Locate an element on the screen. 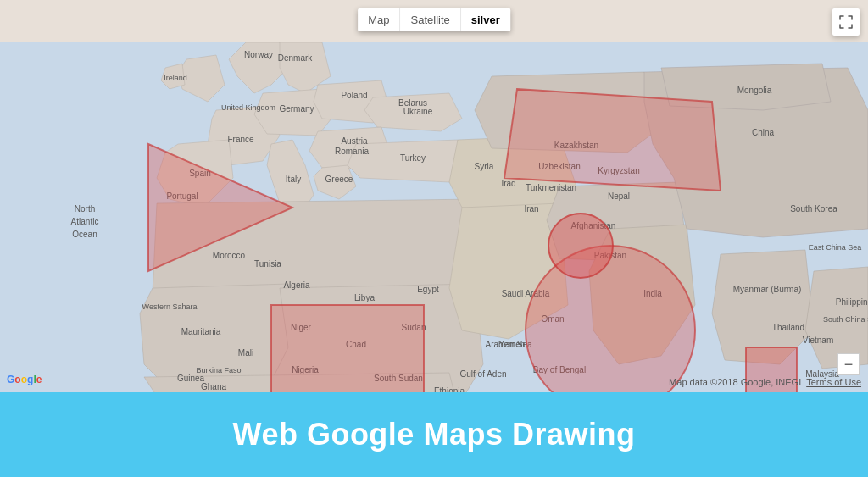 The width and height of the screenshot is (868, 477). banner-text: Web Google Maps Drawing is located at coordinates (434, 435).